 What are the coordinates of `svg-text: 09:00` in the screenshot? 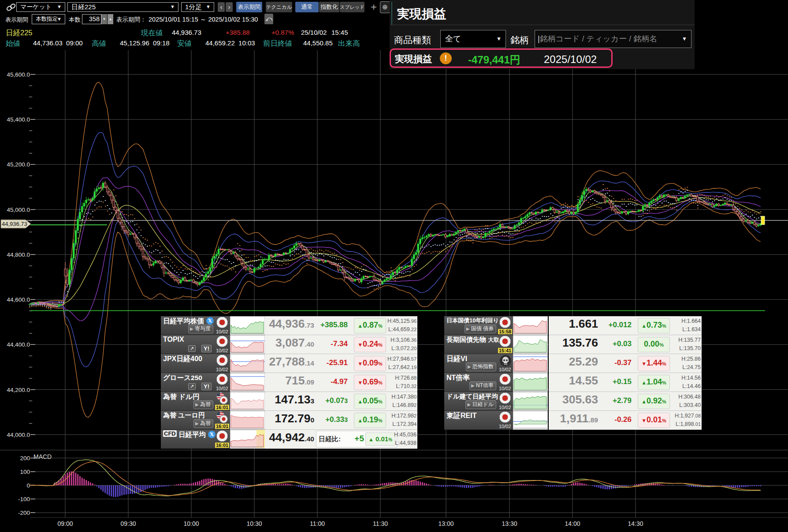 It's located at (65, 524).